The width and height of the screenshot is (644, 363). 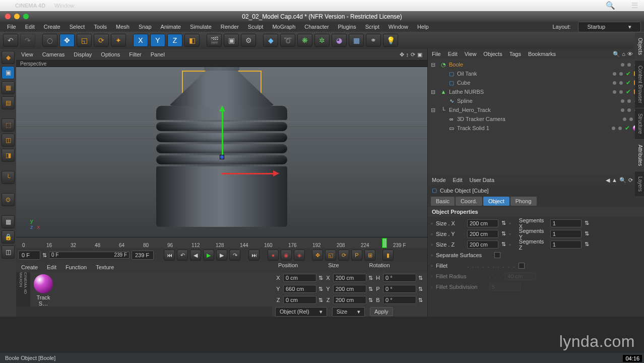 What do you see at coordinates (100, 27) in the screenshot?
I see `menu-tools: Tools` at bounding box center [100, 27].